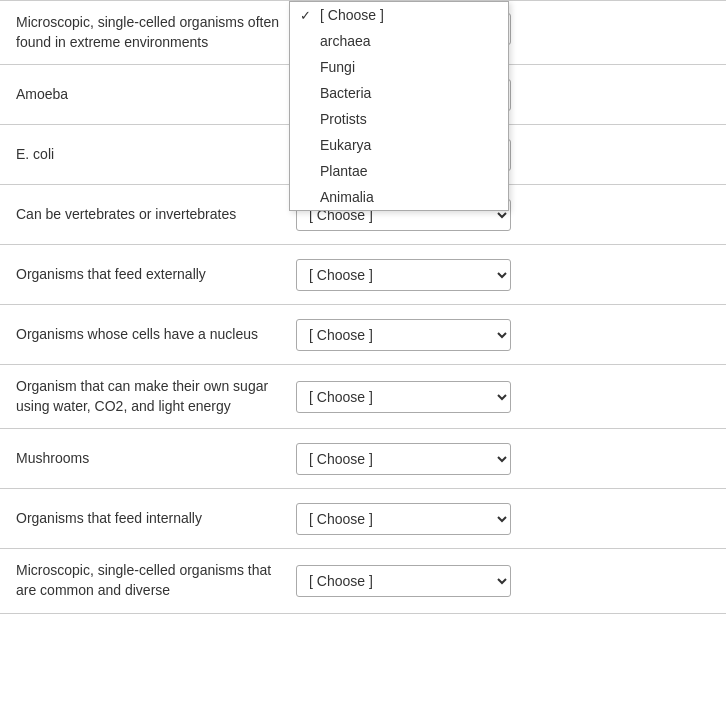 The height and width of the screenshot is (716, 726). I want to click on sel-diverse: [ Choose ]archaeaFungiBacteriaProtistsEu…, so click(404, 581).